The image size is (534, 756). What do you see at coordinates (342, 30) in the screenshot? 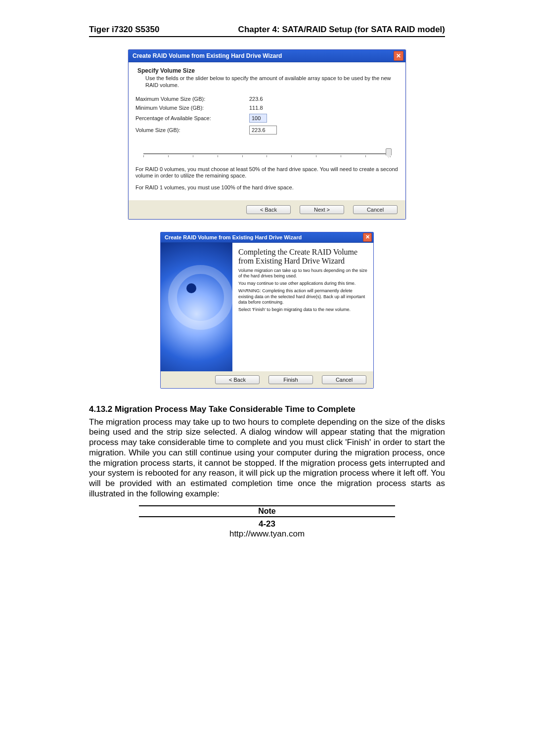
I see `header-right: Chapter 4: SATA/RAID Setup (for SATA RAI…` at bounding box center [342, 30].